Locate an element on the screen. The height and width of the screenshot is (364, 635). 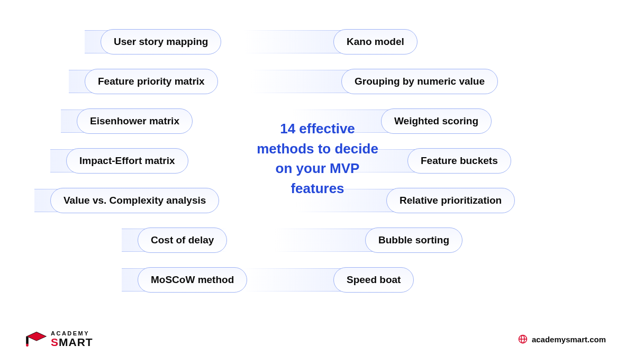
method-pill: Value vs. Complexity analysis is located at coordinates (134, 201).